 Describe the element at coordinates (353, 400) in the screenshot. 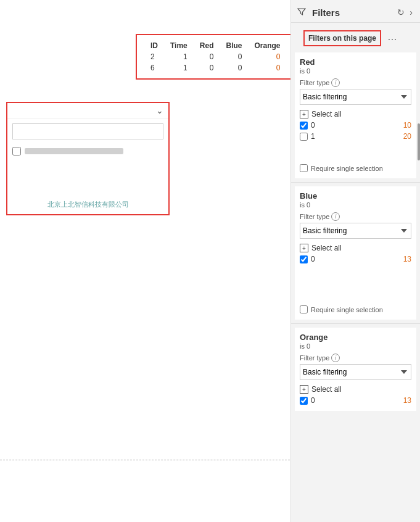

I see `filter-option-value-orange-0: 0` at that location.